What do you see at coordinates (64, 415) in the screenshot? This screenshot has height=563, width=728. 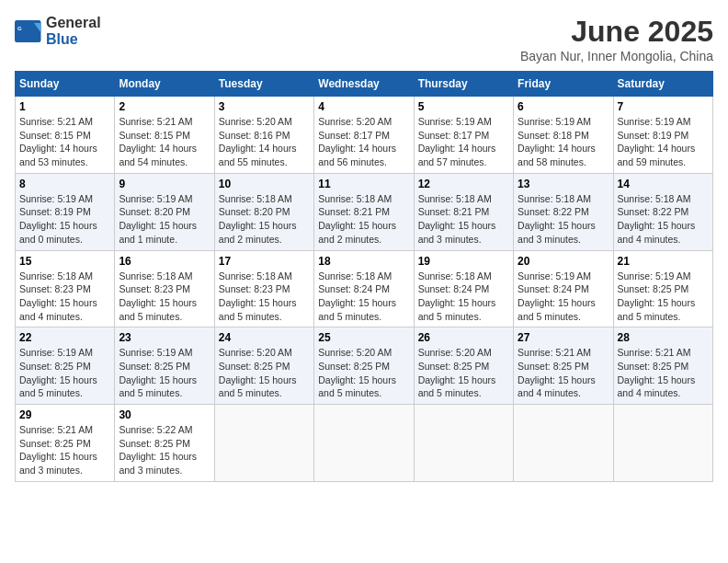 I see `day-number: 29` at bounding box center [64, 415].